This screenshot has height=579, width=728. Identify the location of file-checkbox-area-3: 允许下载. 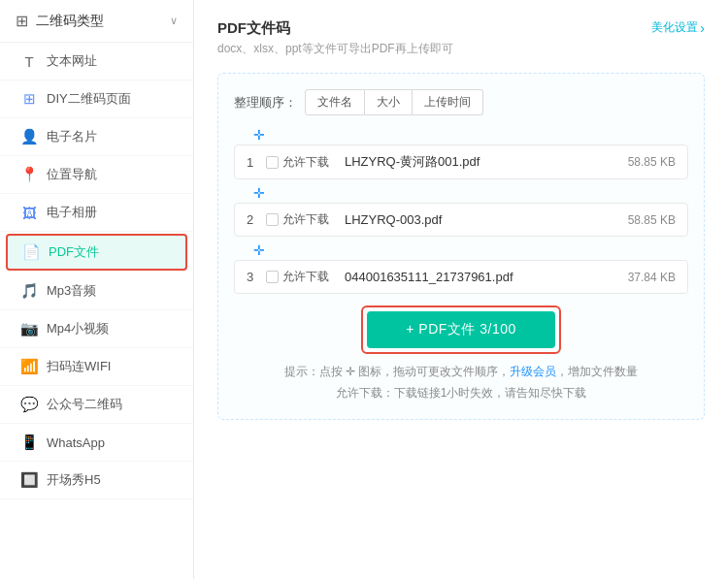
(297, 277).